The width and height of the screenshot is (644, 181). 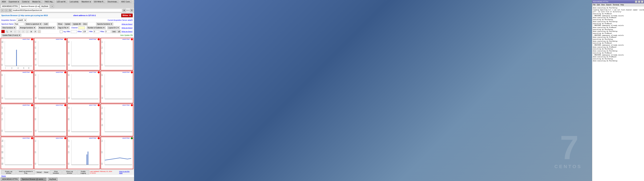 What do you see at coordinates (50, 120) in the screenshot?
I see `chart-10-area: 0.4 0.0 -0.4` at bounding box center [50, 120].